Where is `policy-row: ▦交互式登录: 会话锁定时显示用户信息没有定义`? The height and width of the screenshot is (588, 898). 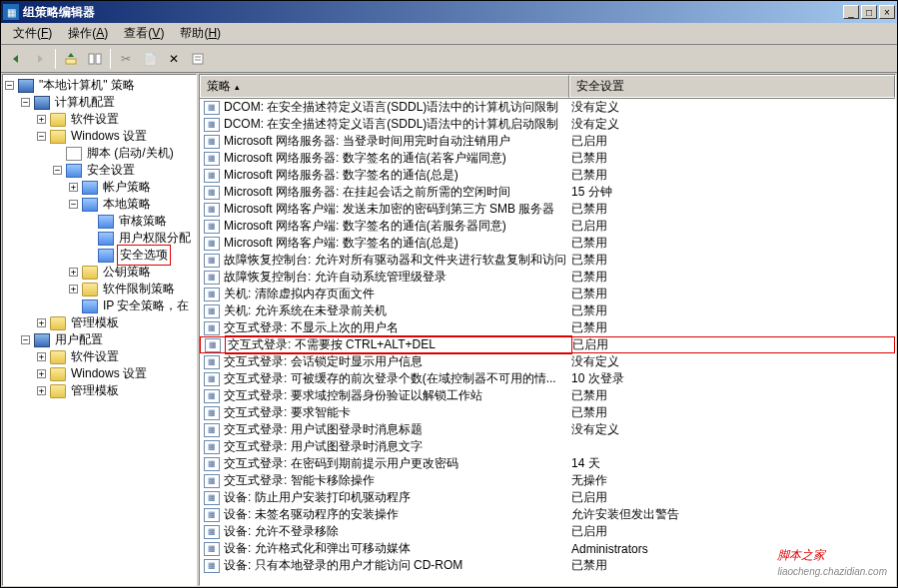
policy-row: ▦交互式登录: 会话锁定时显示用户信息没有定义 is located at coordinates (547, 361).